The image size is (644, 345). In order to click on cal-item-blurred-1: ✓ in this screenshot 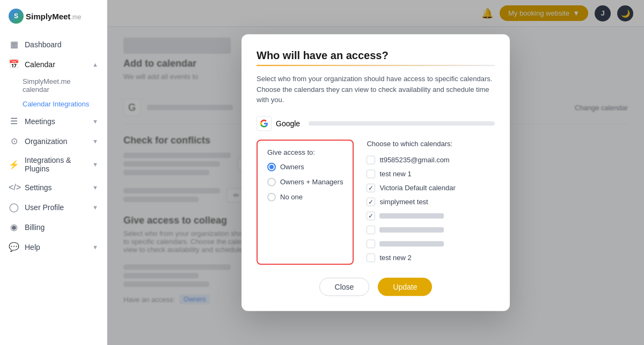, I will do `click(430, 215)`.